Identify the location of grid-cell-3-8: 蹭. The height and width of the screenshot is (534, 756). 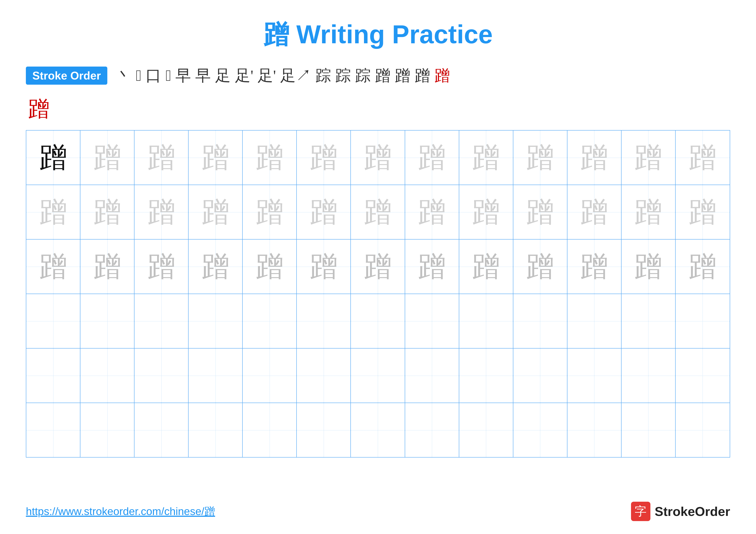
(432, 267).